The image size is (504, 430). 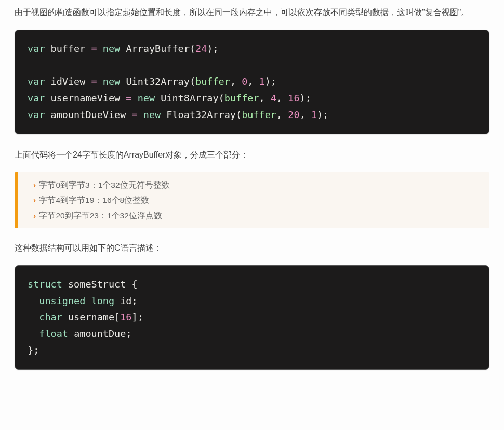 I want to click on code-token-num: 0, so click(x=244, y=81).